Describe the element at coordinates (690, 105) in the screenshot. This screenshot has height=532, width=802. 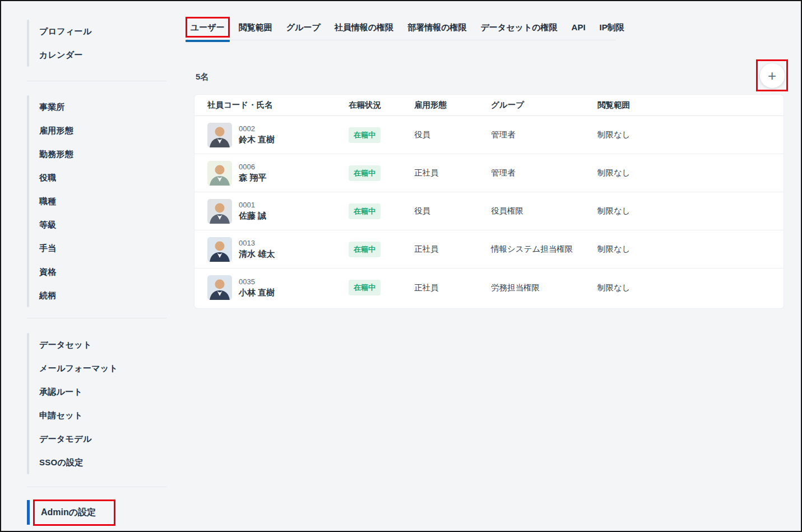
I see `column-header: 閲覧範囲` at that location.